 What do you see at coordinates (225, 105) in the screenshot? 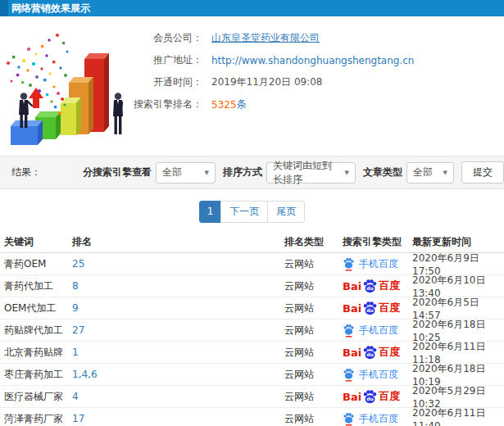
I see `engine-rank-count: 5325` at bounding box center [225, 105].